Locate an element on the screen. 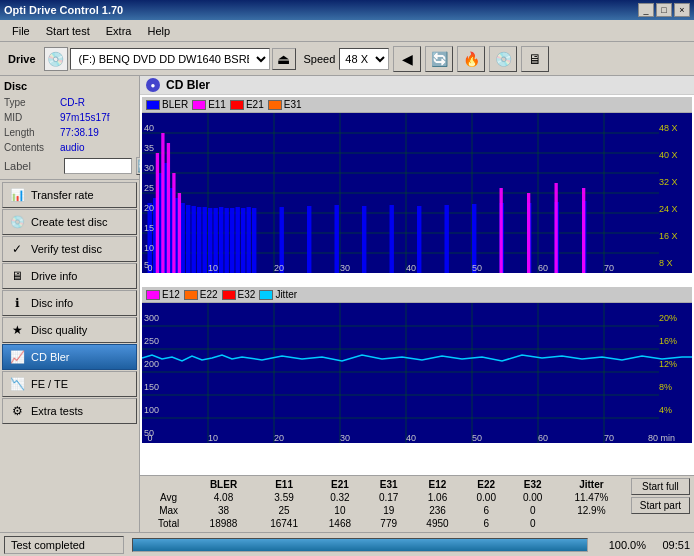 The height and width of the screenshot is (556, 694). e22-legend: E22 is located at coordinates (201, 294).